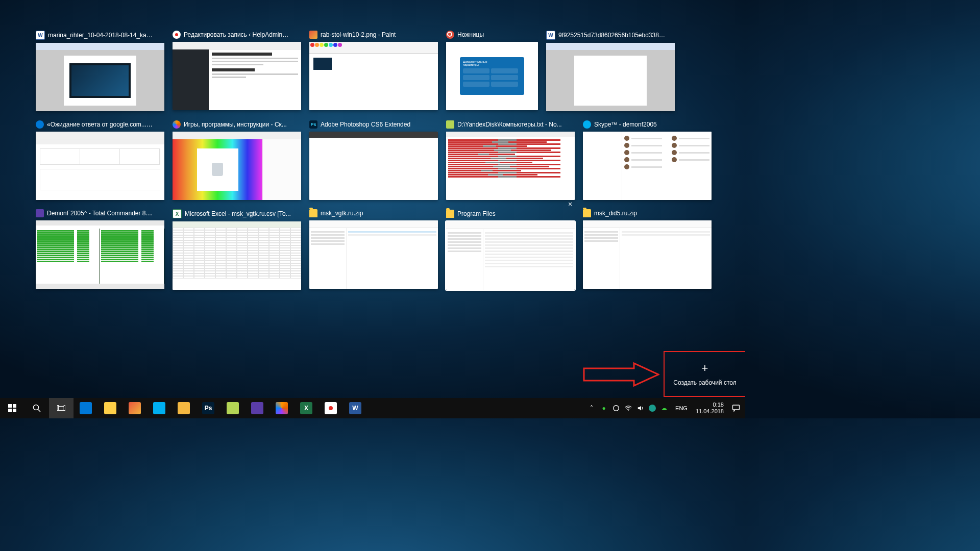 The width and height of the screenshot is (980, 551). Describe the element at coordinates (641, 408) in the screenshot. I see `tray-volume-icon` at that location.